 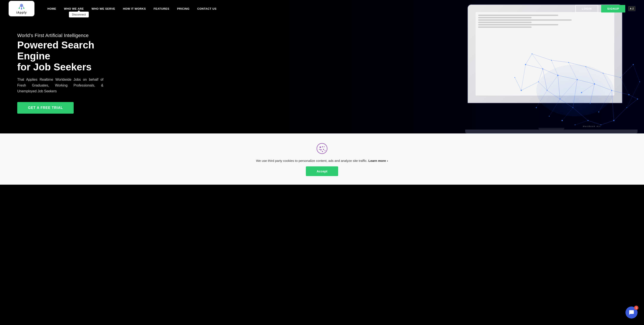 I want to click on nav-link-features: FEATURES, so click(x=162, y=8).